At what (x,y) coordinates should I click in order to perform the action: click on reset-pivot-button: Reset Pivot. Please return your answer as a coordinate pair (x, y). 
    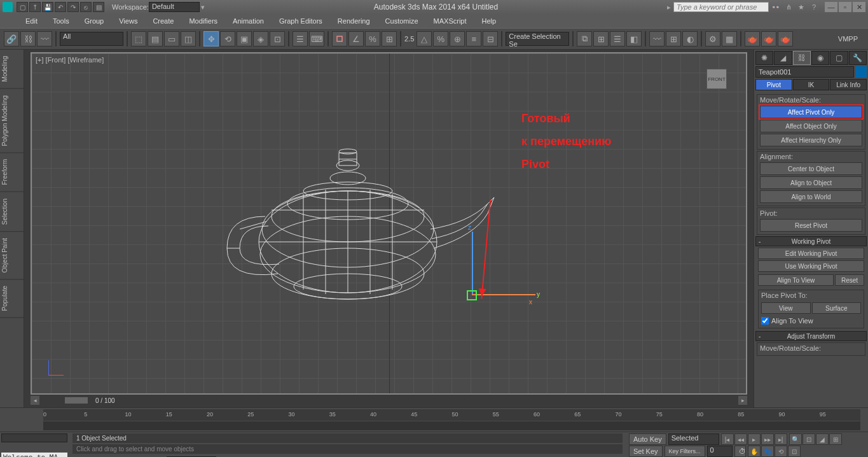
    Looking at the image, I should click on (811, 225).